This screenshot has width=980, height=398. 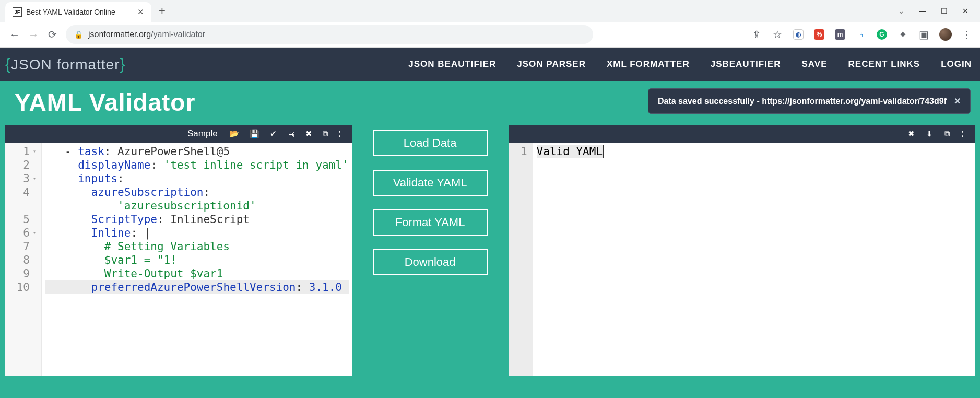 What do you see at coordinates (840, 34) in the screenshot?
I see `extension-icon-3: m` at bounding box center [840, 34].